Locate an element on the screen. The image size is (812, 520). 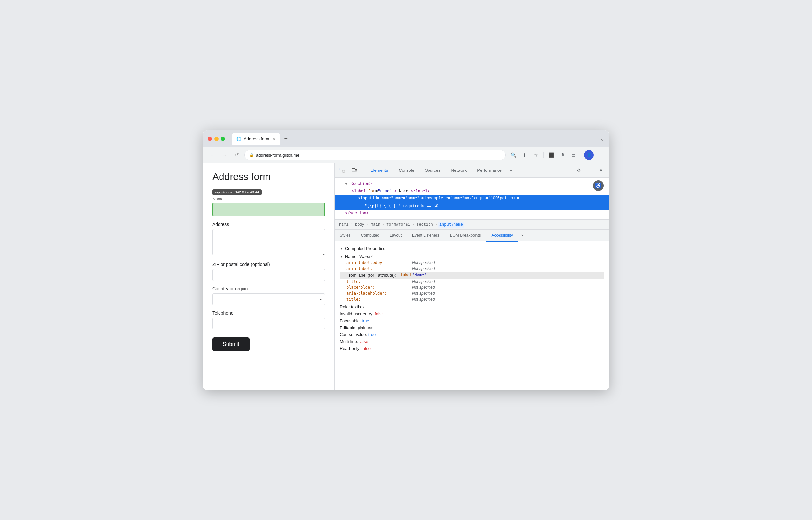
zip-input is located at coordinates (269, 275).